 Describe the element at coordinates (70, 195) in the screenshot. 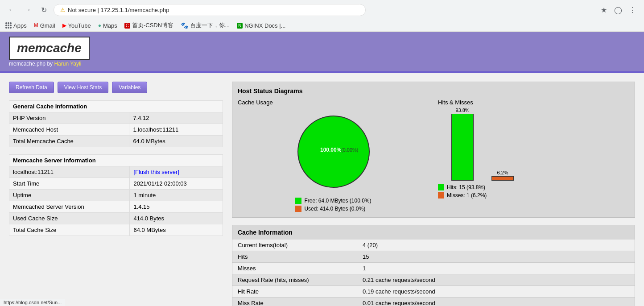

I see `uptime-label: Uptime` at that location.